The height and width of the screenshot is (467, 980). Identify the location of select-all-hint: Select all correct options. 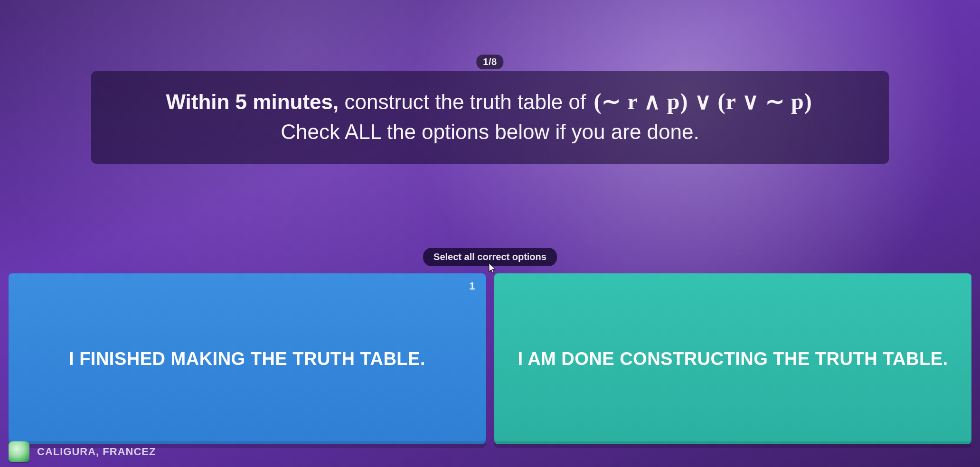
(490, 257).